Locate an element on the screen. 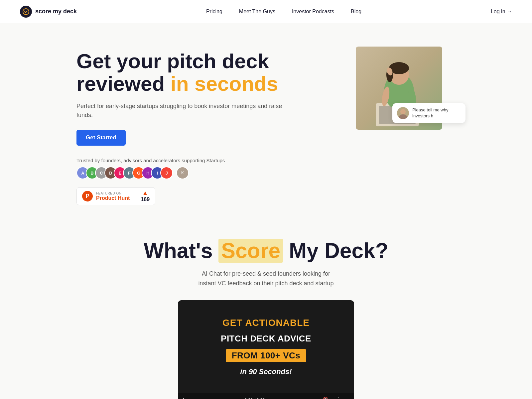  logo-text: score my deck is located at coordinates (56, 11).